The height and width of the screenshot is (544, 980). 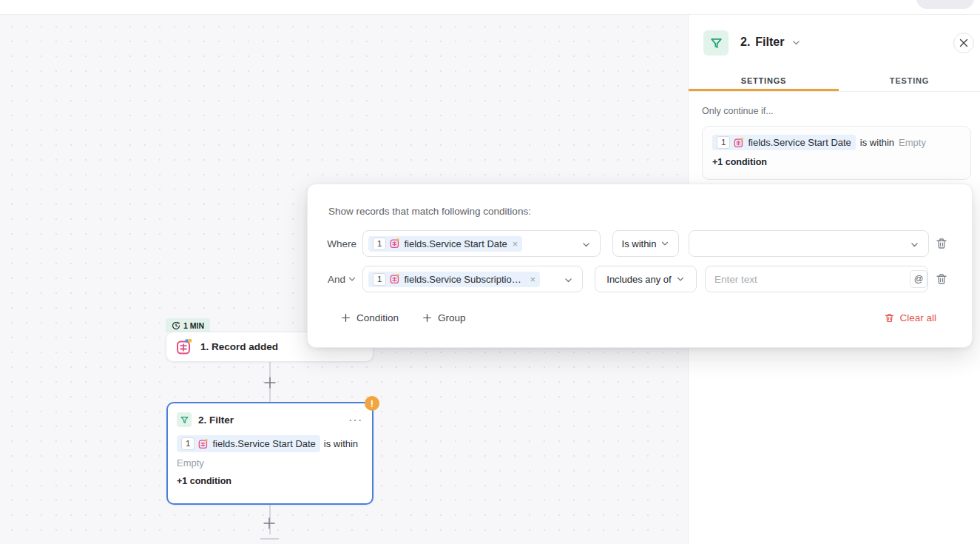 What do you see at coordinates (216, 420) in the screenshot?
I see `filter-node-title: 2. Filter` at bounding box center [216, 420].